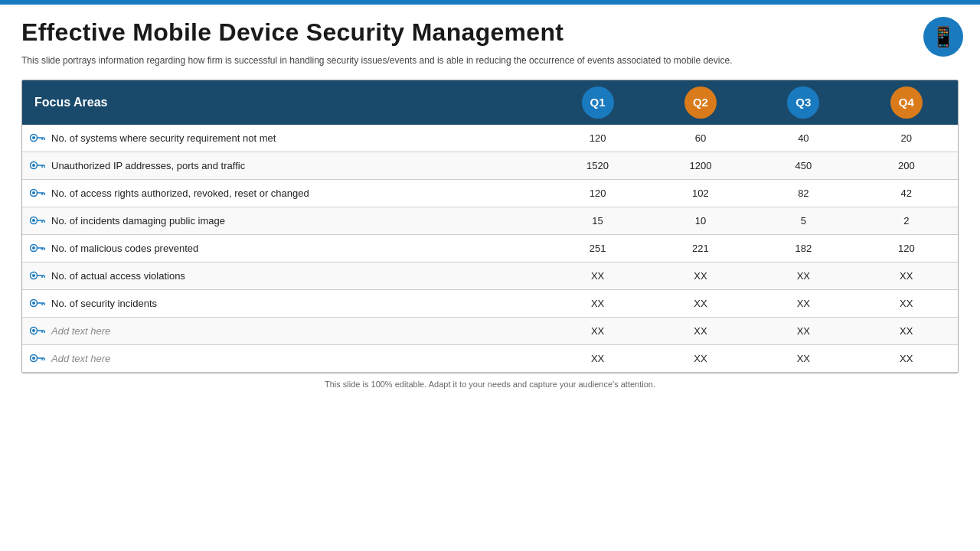 The image size is (980, 551). I want to click on q3-value: 5, so click(803, 220).